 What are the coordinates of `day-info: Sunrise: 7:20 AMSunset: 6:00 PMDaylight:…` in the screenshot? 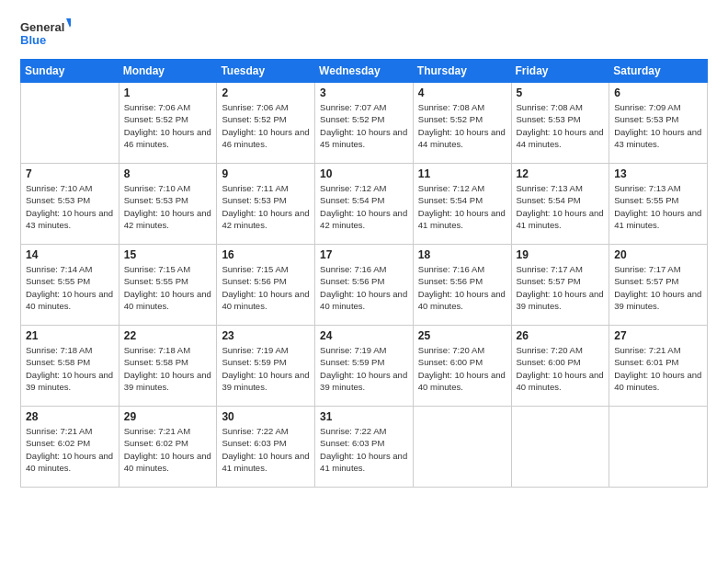 It's located at (561, 368).